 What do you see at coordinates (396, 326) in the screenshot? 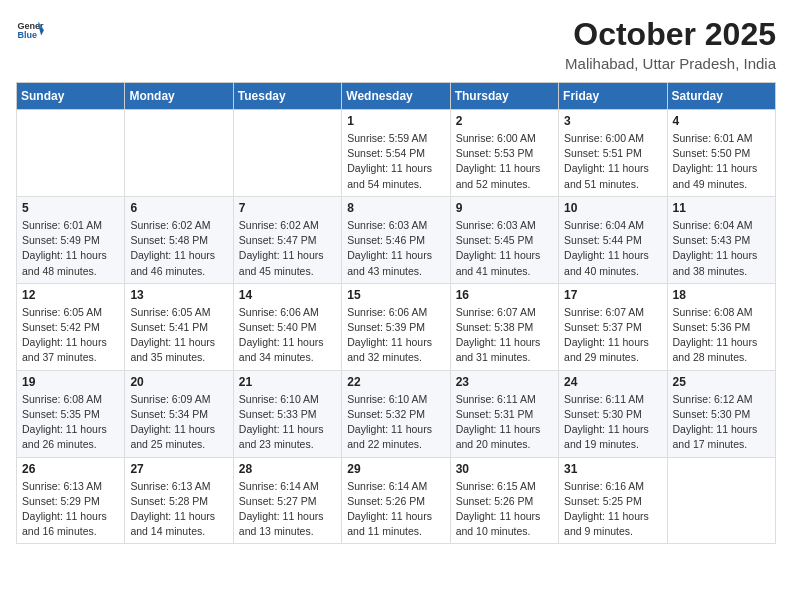
I see `calendar-week-row: 12Sunrise: 6:05 AMSunset: 5:42 PMDayligh…` at bounding box center [396, 326].